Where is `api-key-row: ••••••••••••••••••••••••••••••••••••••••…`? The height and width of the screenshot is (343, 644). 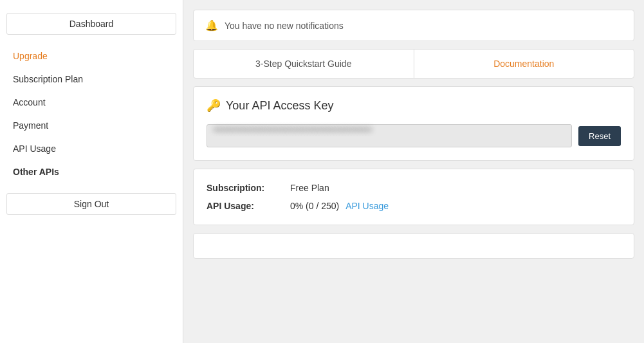 api-key-row: ••••••••••••••••••••••••••••••••••••••••… is located at coordinates (414, 136).